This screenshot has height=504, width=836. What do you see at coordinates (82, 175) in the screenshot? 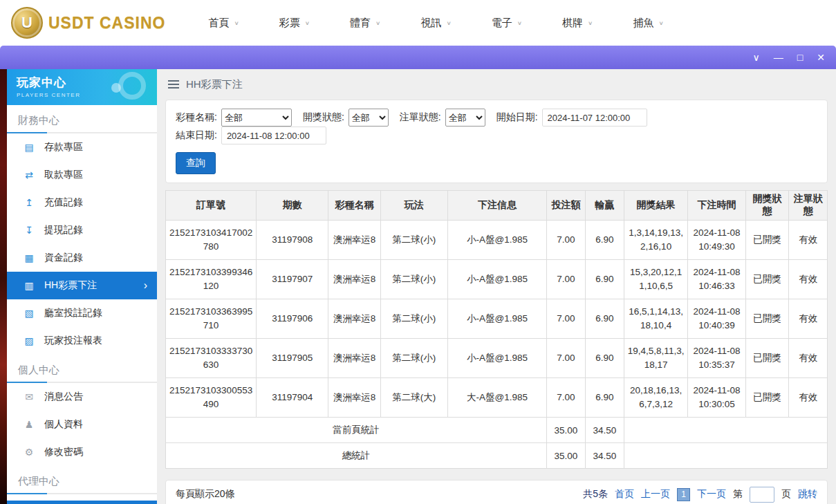
I see `sidebar-item: ⇄取款專區` at bounding box center [82, 175].